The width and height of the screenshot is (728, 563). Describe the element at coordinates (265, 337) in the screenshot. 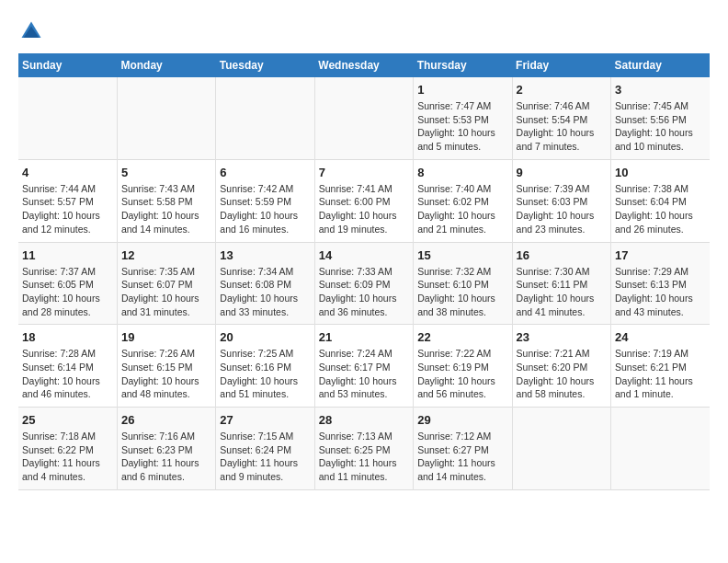

I see `day-number: 20` at that location.